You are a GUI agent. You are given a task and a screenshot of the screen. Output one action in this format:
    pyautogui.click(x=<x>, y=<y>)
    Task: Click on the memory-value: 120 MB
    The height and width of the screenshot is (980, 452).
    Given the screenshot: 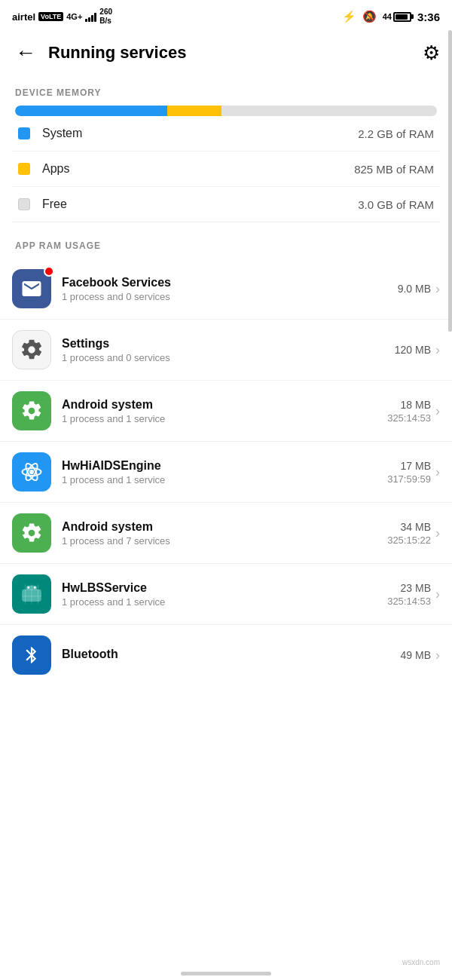 What is the action you would take?
    pyautogui.click(x=413, y=350)
    